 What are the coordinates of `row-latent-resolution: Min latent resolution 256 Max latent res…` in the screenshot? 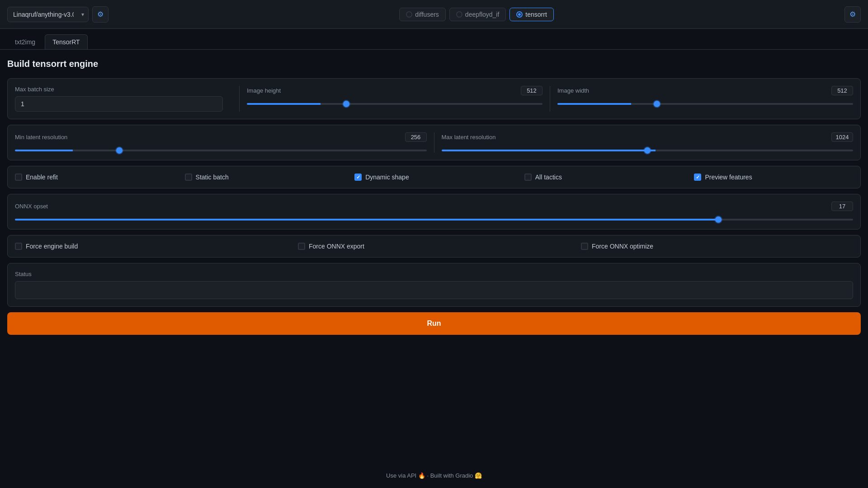 It's located at (434, 143).